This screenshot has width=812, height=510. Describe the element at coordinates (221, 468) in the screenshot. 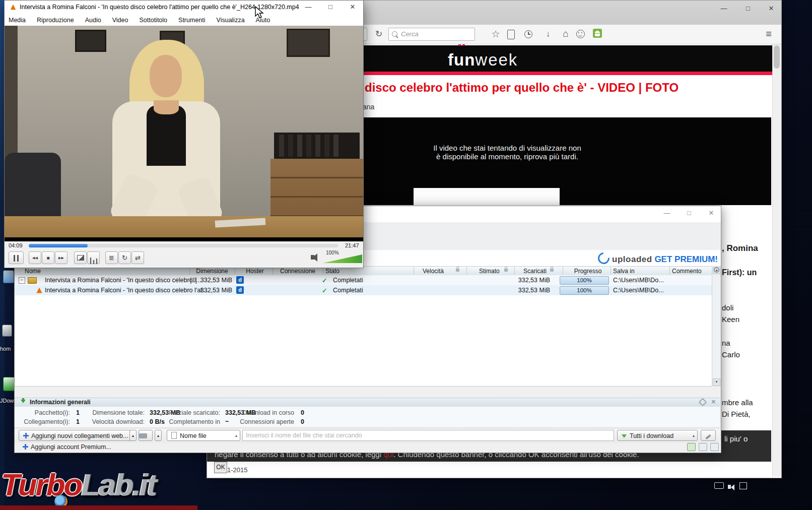

I see `cookie-ok-button: OK` at that location.